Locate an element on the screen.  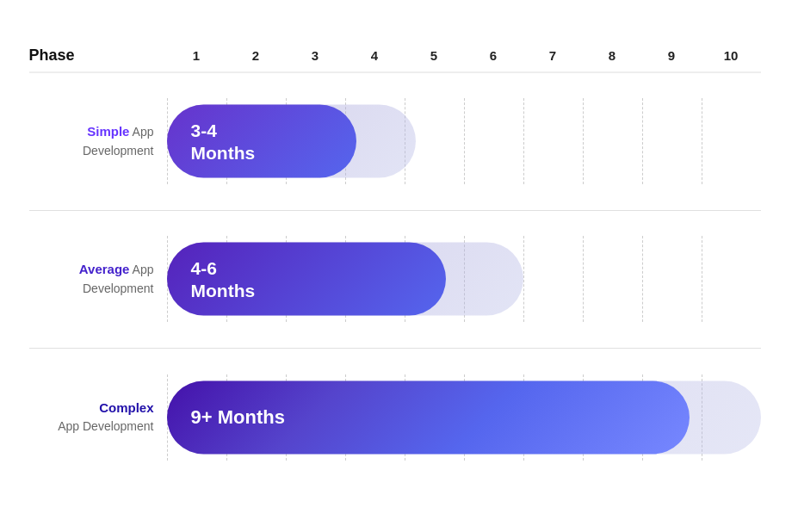
average-highlight: Average is located at coordinates (105, 269).